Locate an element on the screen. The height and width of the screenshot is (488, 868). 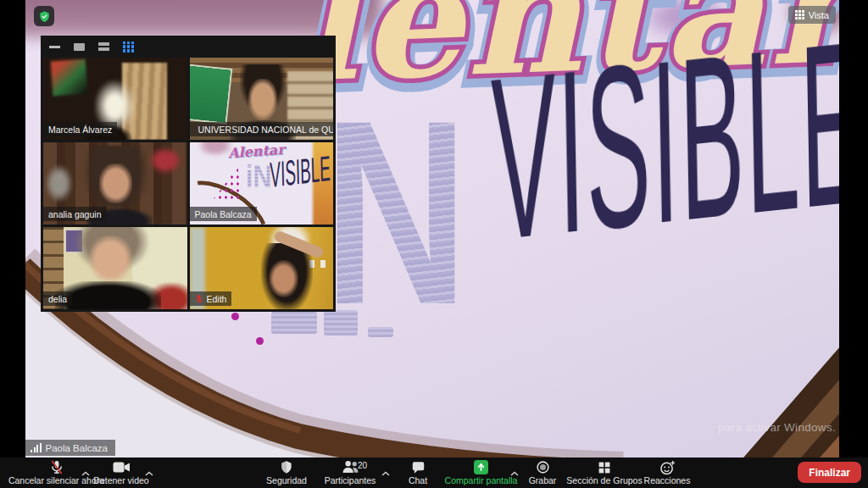
end-meeting-button: Finalizar is located at coordinates (829, 473).